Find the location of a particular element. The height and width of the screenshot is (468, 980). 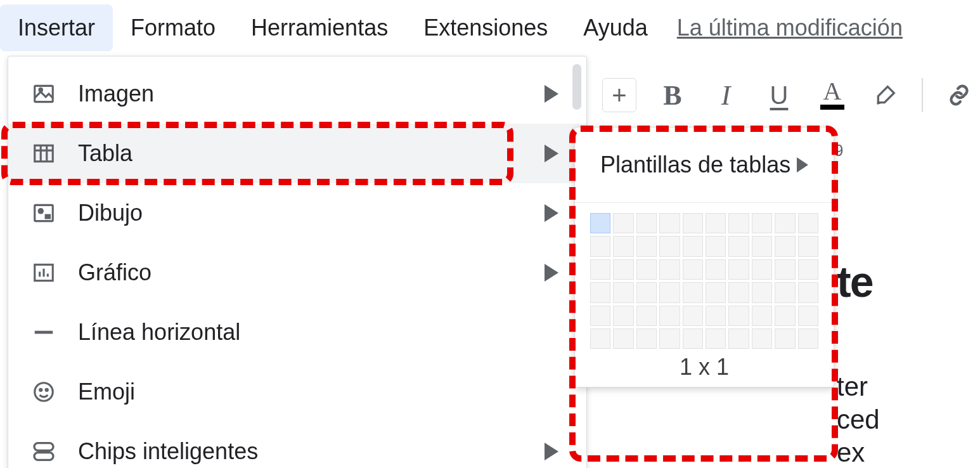

last-modified-link: La última modificación is located at coordinates (790, 28).